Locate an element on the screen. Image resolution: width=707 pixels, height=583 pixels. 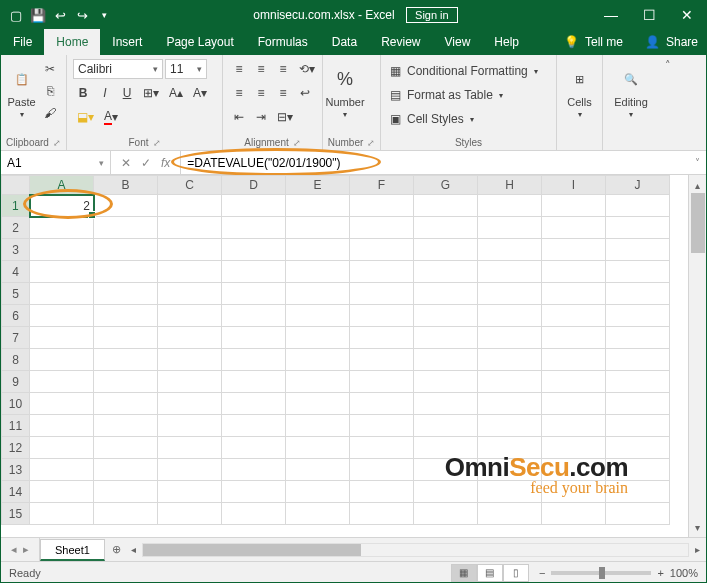
cancel-formula-icon: ✕ is located at coordinates (126, 163).